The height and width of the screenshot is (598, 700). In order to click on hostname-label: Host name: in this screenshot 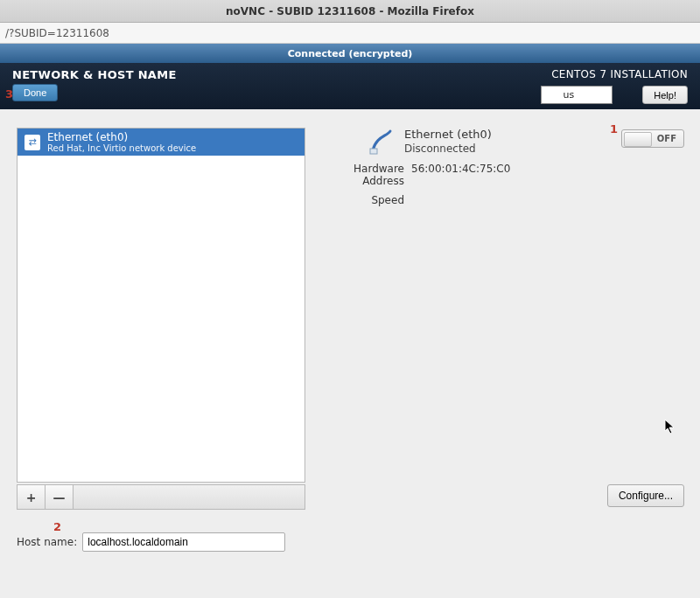, I will do `click(47, 542)`.